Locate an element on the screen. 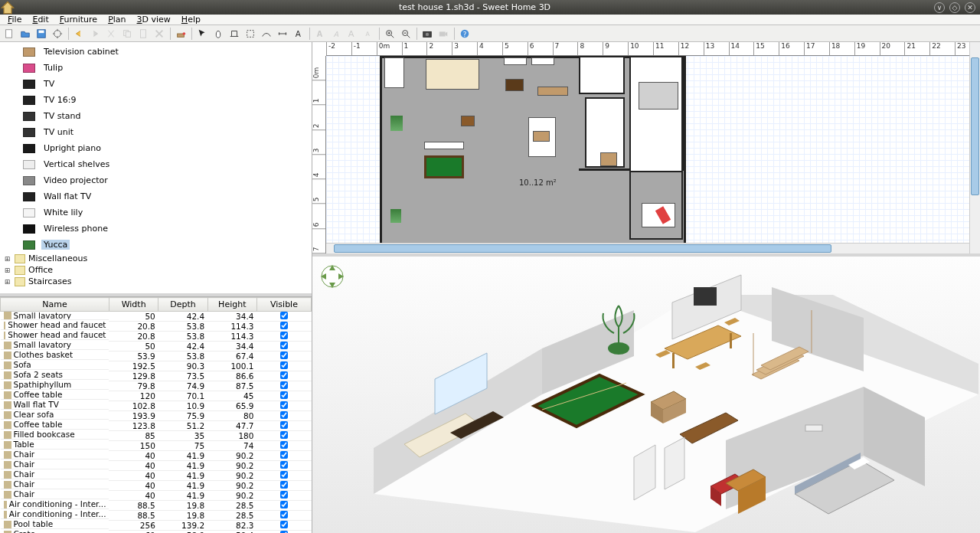 The width and height of the screenshot is (980, 533). catalog-item: TV 16:9 is located at coordinates (158, 100).